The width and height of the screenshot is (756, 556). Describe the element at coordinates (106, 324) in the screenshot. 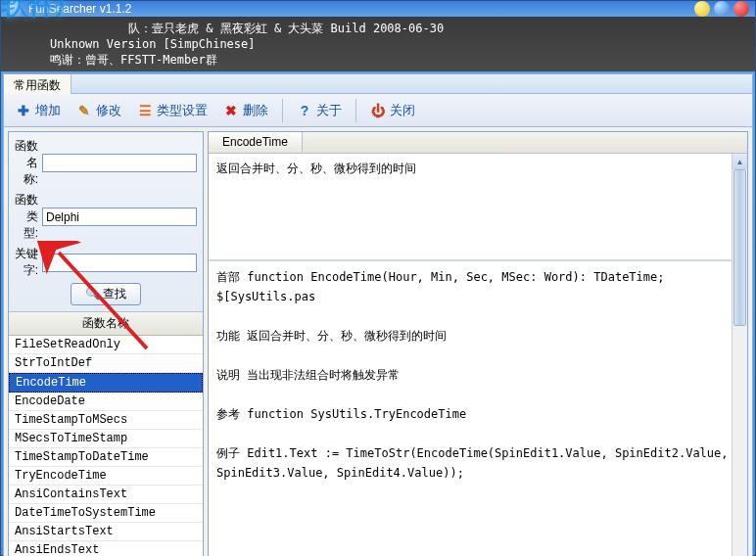

I see `list-header: 函数名称` at that location.